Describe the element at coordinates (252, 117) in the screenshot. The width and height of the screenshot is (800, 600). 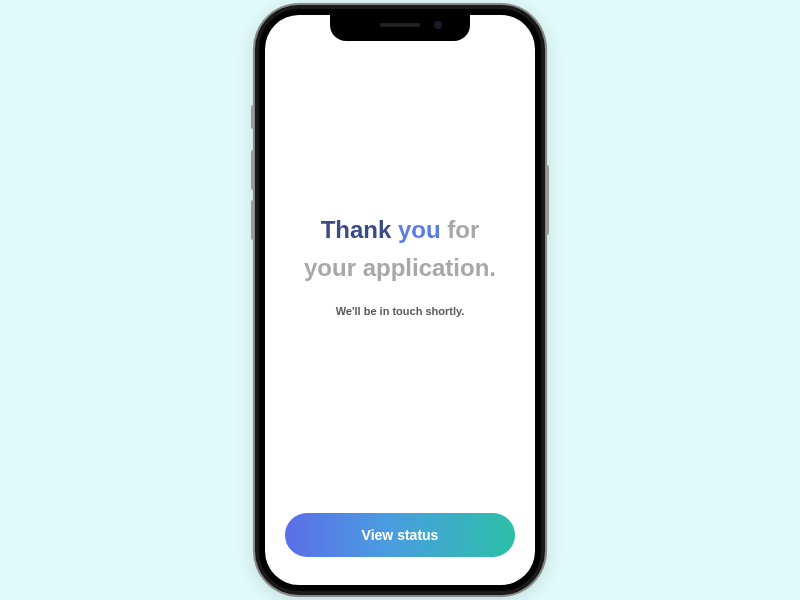
I see `silence-switch` at that location.